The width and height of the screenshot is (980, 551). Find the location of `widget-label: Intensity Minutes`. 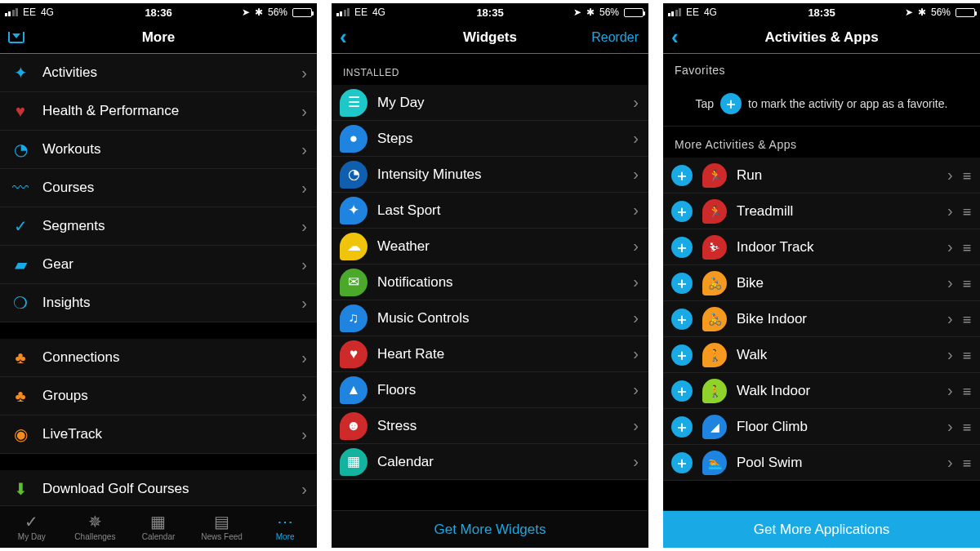

widget-label: Intensity Minutes is located at coordinates (500, 175).